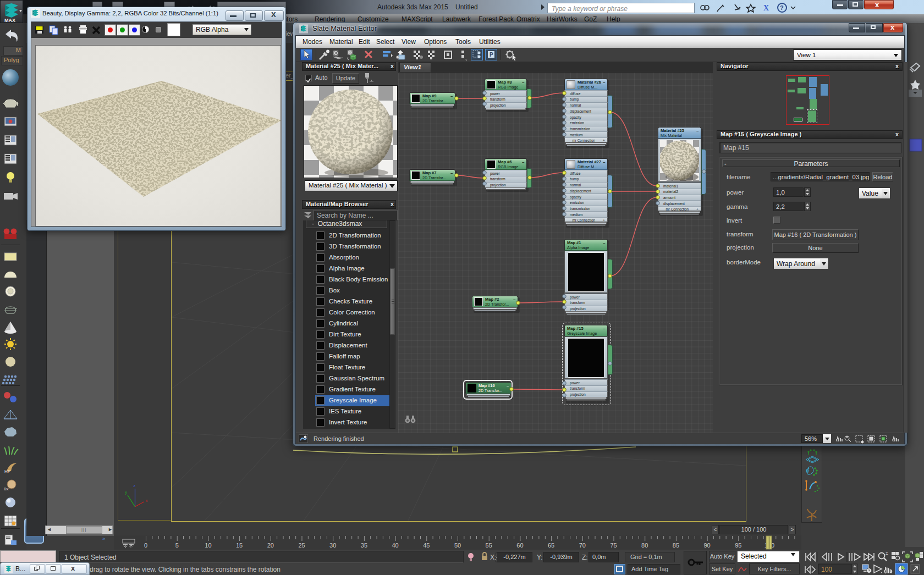  Describe the element at coordinates (766, 8) in the screenshot. I see `svg-text: X` at that location.